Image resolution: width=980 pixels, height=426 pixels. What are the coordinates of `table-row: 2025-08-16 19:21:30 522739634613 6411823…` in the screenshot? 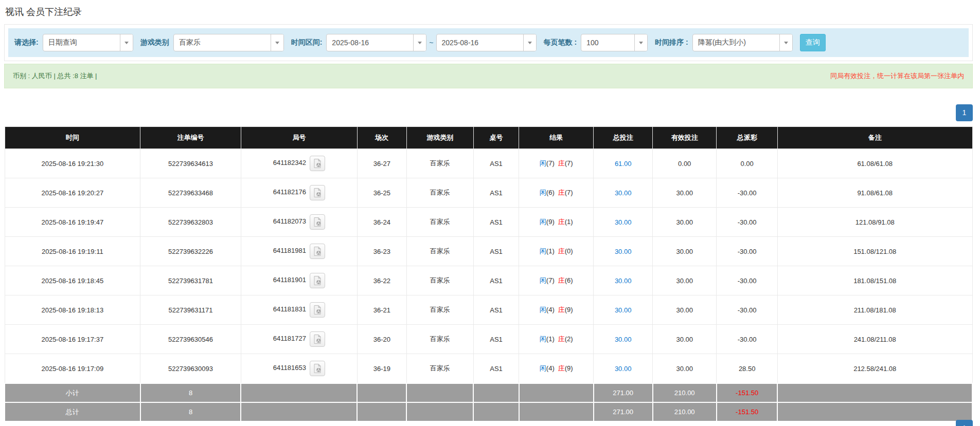 It's located at (489, 163).